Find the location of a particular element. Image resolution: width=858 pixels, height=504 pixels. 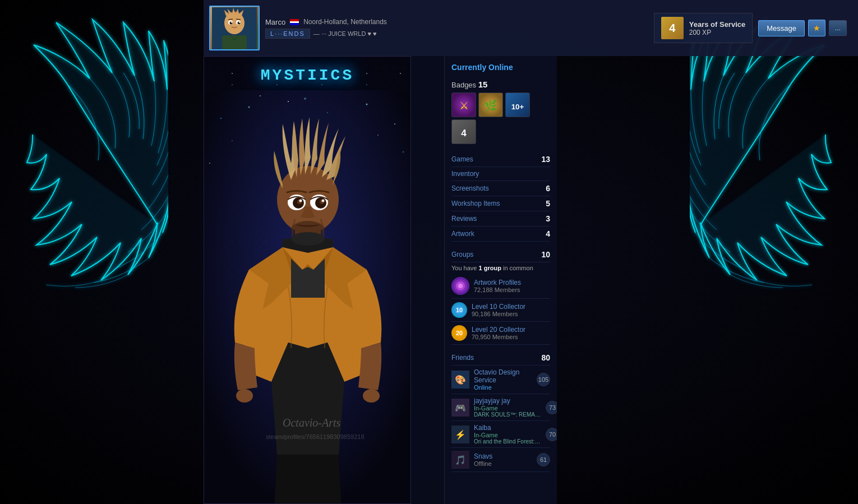

game-tag: L∙∙∙ENDS is located at coordinates (288, 34).